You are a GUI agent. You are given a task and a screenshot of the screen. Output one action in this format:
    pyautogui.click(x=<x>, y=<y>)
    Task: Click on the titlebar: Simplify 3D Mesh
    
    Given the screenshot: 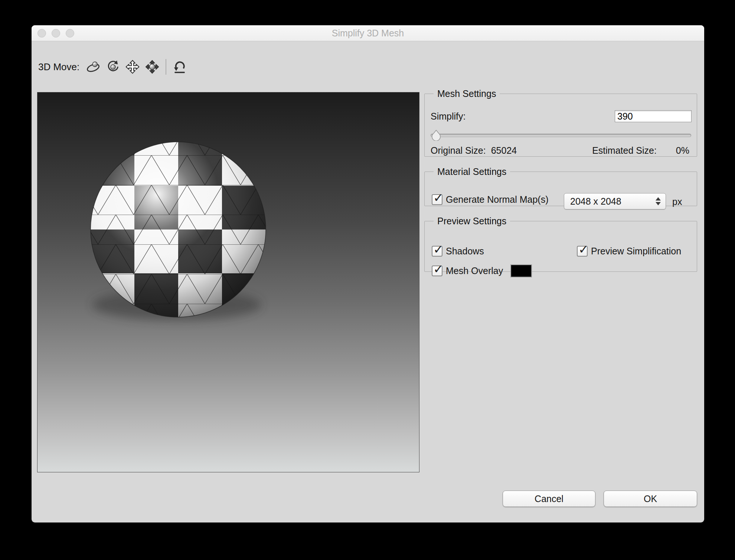 What is the action you would take?
    pyautogui.click(x=368, y=33)
    